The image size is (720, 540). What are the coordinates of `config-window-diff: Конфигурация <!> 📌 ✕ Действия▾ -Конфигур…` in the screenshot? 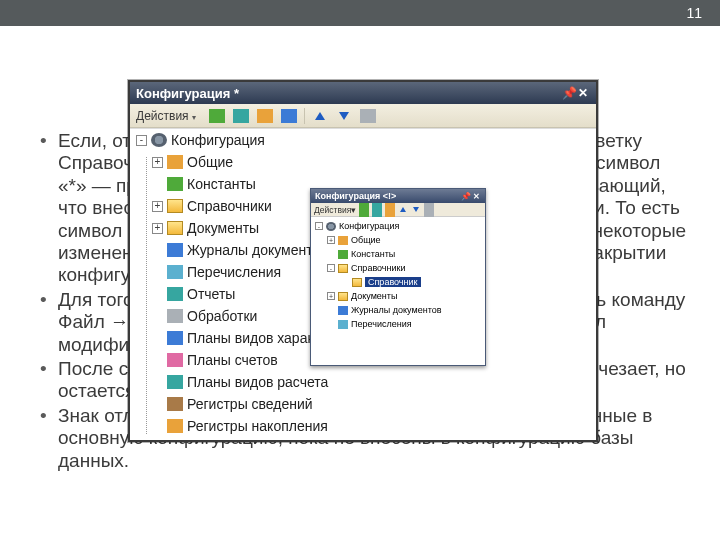 It's located at (398, 277).